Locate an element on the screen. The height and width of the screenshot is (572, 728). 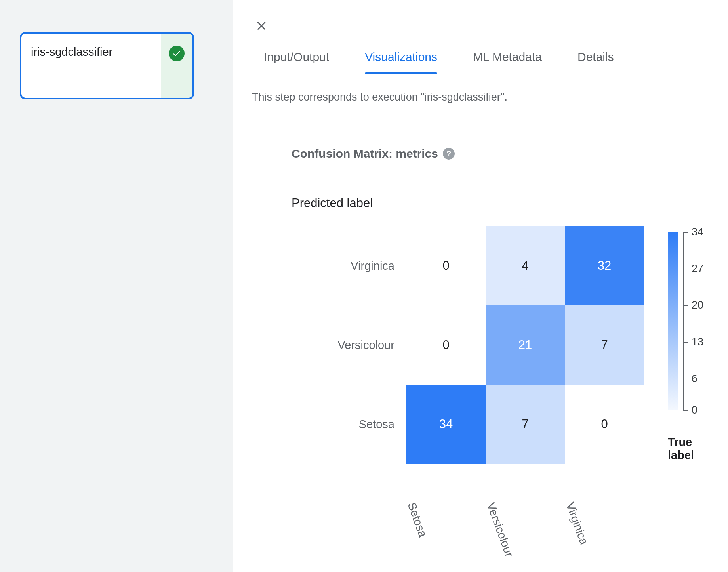
confusion-matrix-title-text: Confusion Matrix: metrics is located at coordinates (365, 154).